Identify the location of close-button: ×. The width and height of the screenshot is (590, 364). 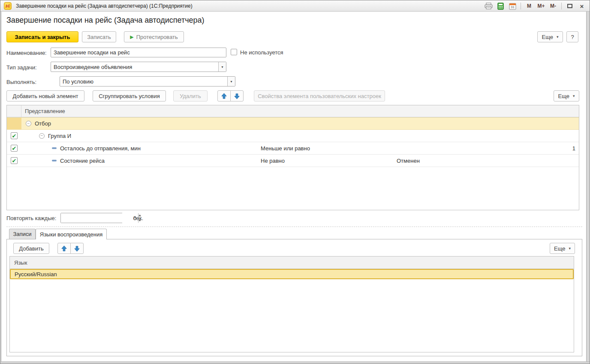
(582, 6).